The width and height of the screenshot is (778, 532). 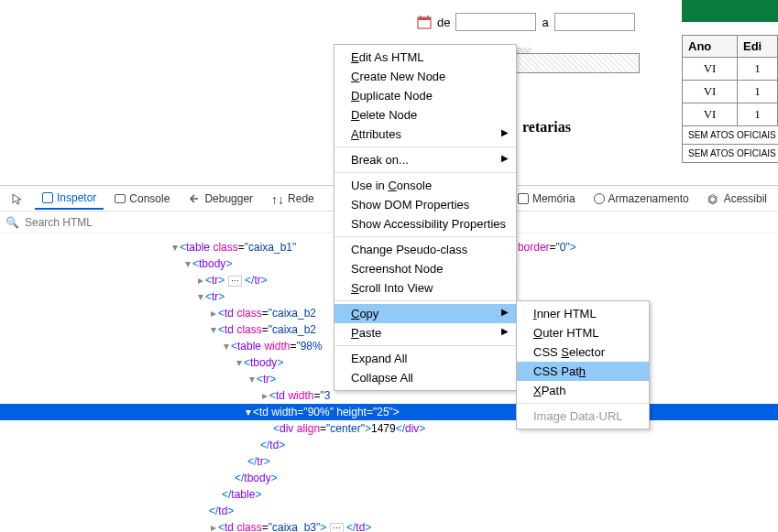 I want to click on search-button, so click(x=729, y=11).